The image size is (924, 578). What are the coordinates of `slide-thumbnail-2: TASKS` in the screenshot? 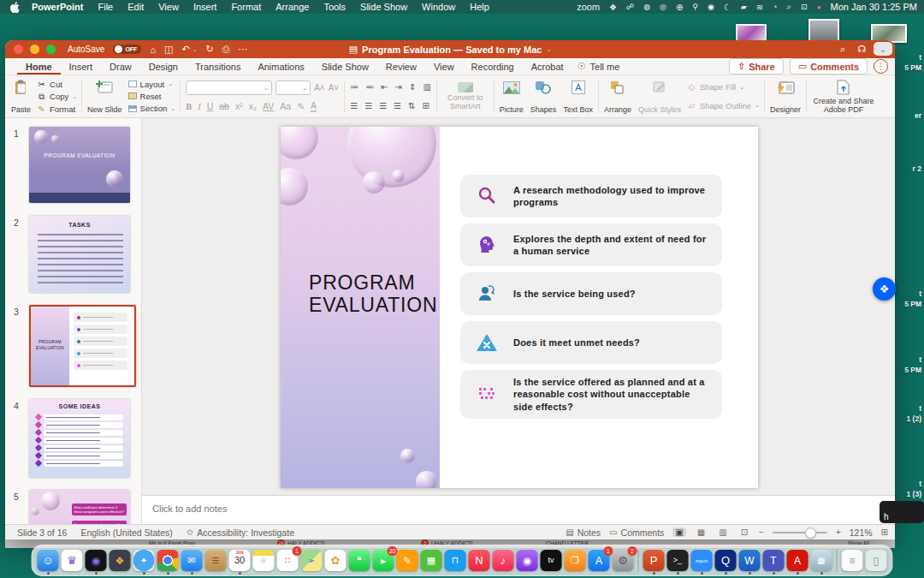 It's located at (80, 254).